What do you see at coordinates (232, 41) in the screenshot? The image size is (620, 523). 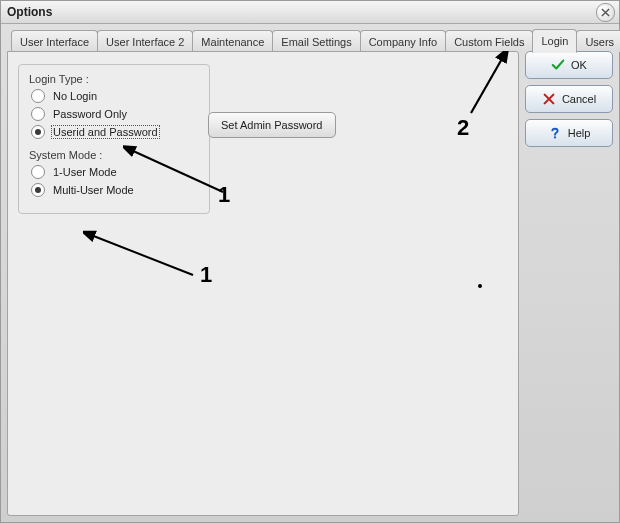 I see `tab-maintenance: Maintenance` at bounding box center [232, 41].